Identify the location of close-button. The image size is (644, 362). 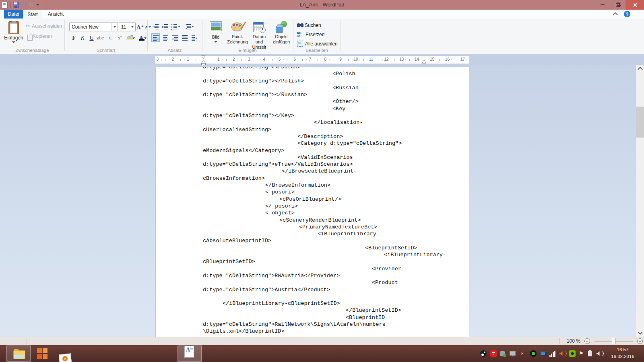
(635, 5).